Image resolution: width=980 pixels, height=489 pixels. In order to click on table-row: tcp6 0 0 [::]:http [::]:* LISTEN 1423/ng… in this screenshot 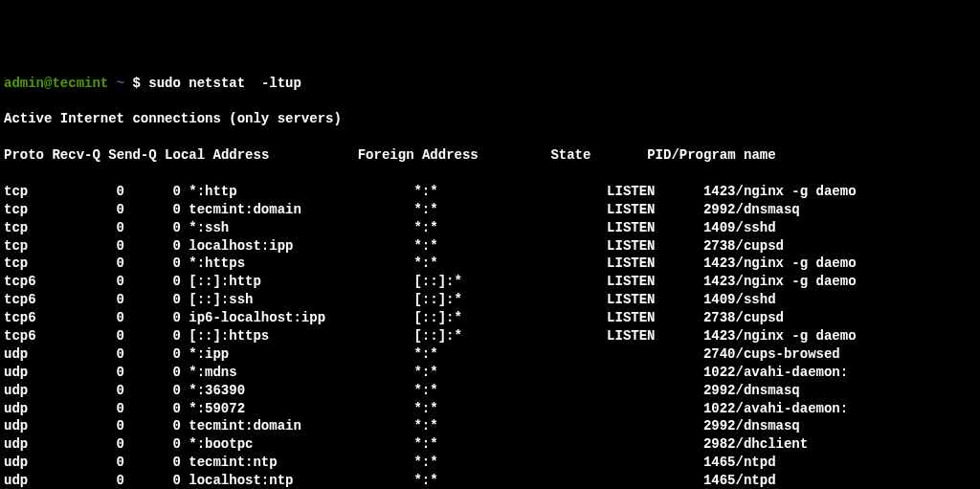, I will do `click(490, 281)`.